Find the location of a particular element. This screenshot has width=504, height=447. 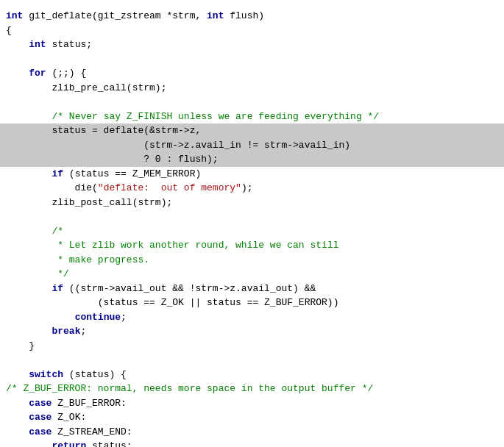

code-line: ? 0 : flush); is located at coordinates (252, 160).